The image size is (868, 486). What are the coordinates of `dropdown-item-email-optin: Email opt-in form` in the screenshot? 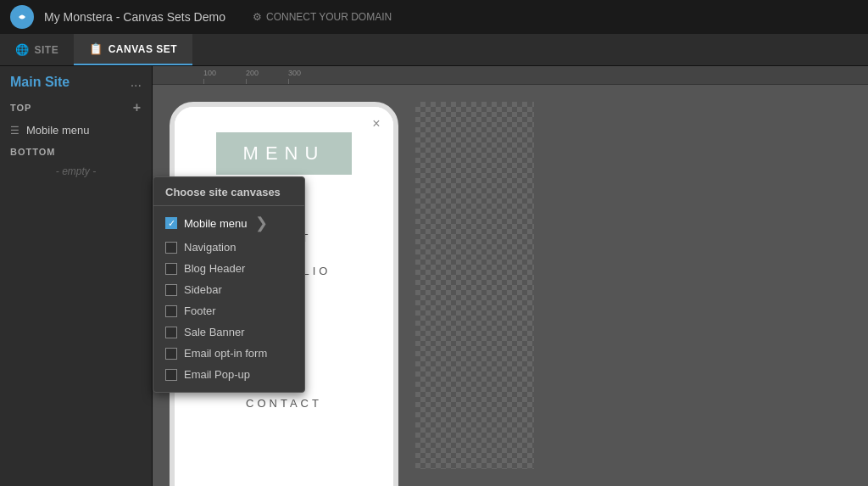 It's located at (229, 353).